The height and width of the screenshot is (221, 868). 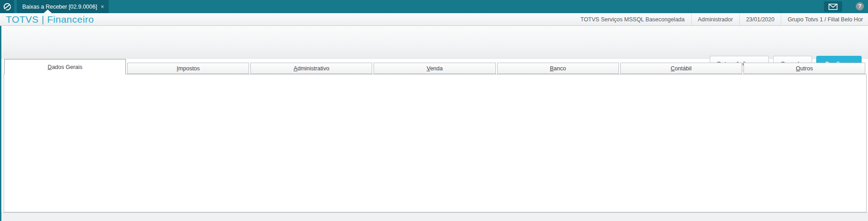 What do you see at coordinates (434, 20) in the screenshot?
I see `header-bar: TOTVS | Financeiro TOTVS Serviços MSSQL …` at bounding box center [434, 20].